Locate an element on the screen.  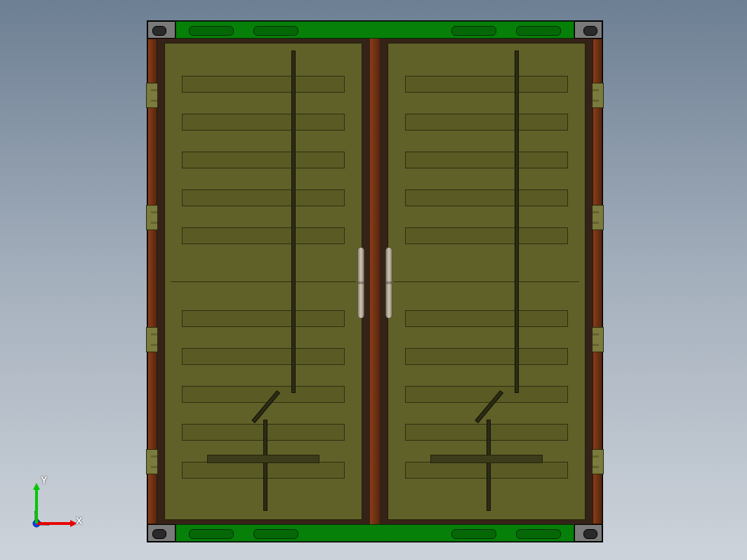
door-left-lockbar-foot is located at coordinates (265, 465).